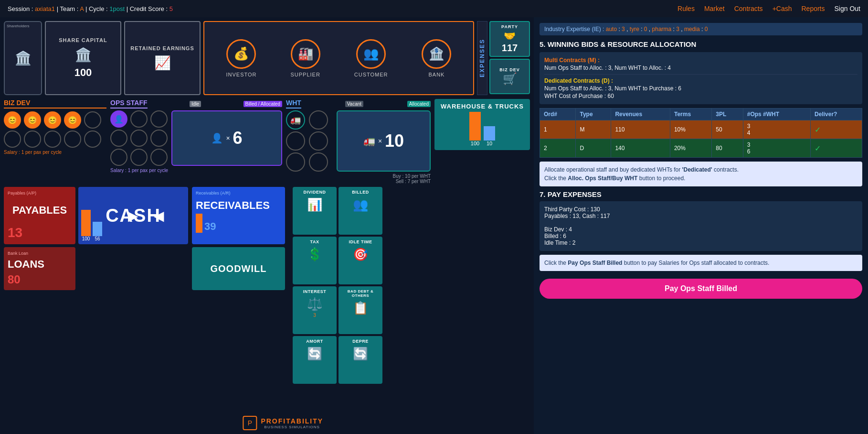 Image resolution: width=868 pixels, height=434 pixels. Describe the element at coordinates (90, 9) in the screenshot. I see `session-info: Session : axiata1 | Team : A | Cycle : 1…` at that location.